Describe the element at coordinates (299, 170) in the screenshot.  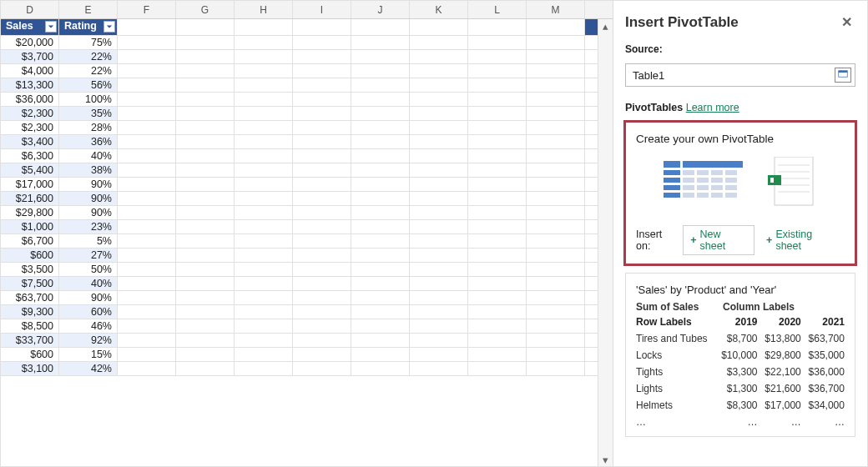
I see `table-row: $5,40038%` at that location.